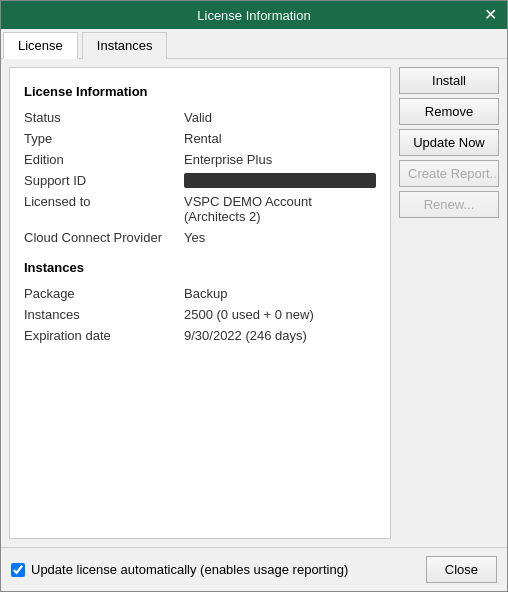 This screenshot has width=508, height=592. I want to click on field-label-package: Package, so click(104, 294).